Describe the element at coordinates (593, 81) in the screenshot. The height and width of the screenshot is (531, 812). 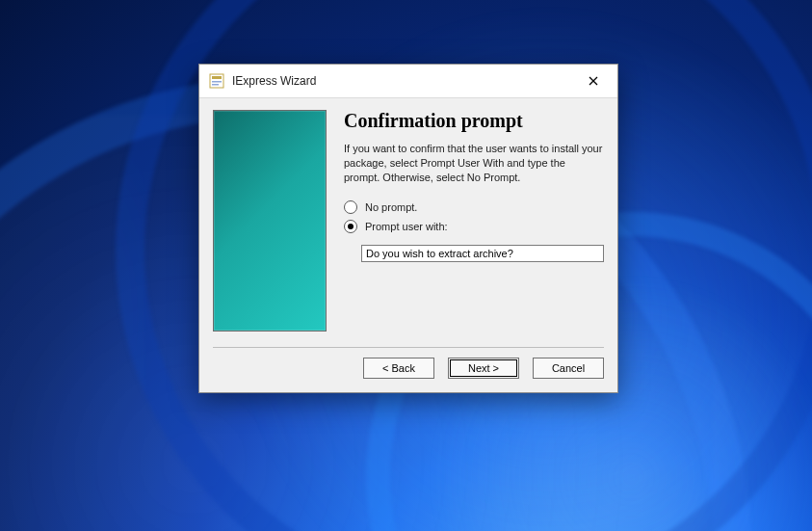
I see `close-button` at that location.